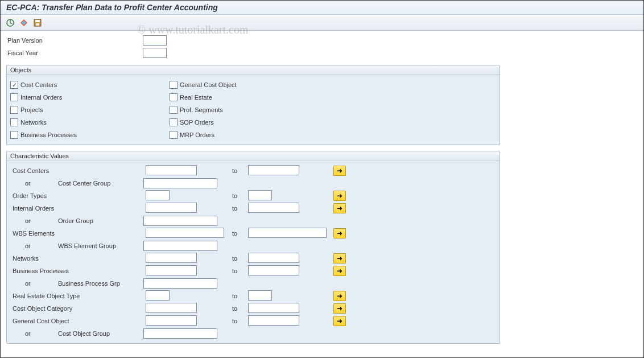 This screenshot has width=644, height=358. I want to click on objects-title: Objects, so click(253, 71).